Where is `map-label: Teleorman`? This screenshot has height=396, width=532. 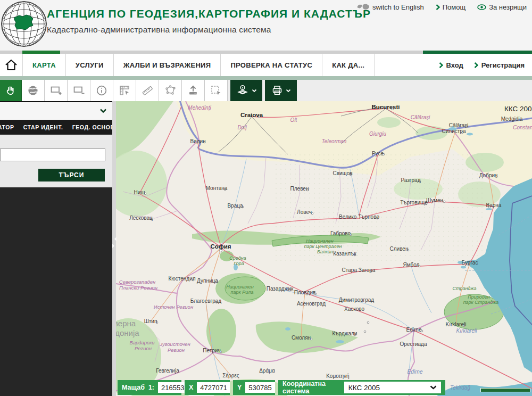
map-label: Teleorman is located at coordinates (334, 142).